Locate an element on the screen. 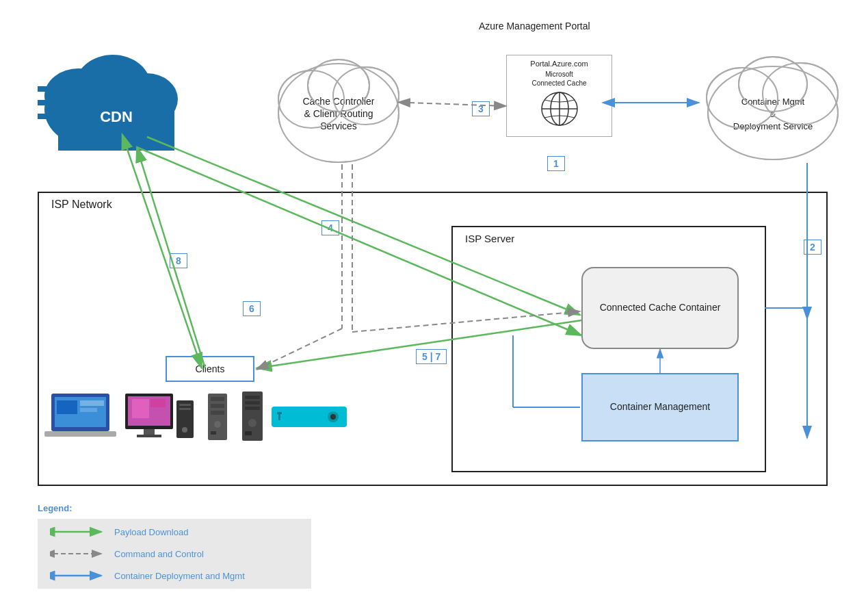 Image resolution: width=868 pixels, height=616 pixels. container-legend-label: Container Deployment and Mgmt is located at coordinates (179, 576).